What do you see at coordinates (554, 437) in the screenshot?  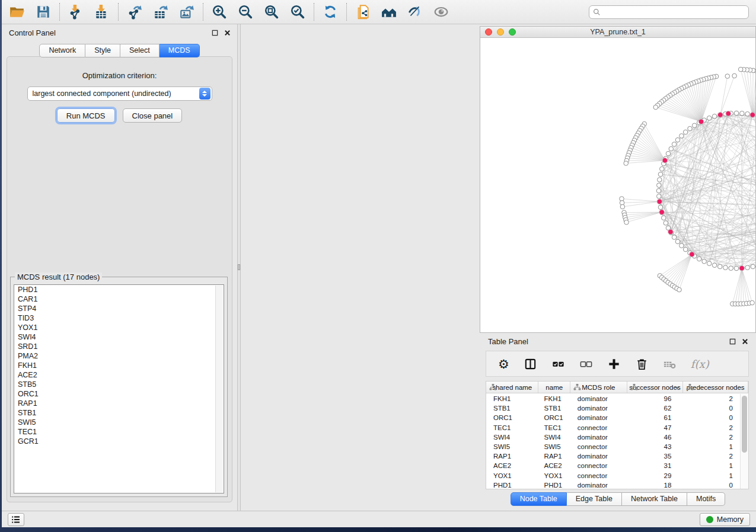 I see `table-cell: SWI4` at bounding box center [554, 437].